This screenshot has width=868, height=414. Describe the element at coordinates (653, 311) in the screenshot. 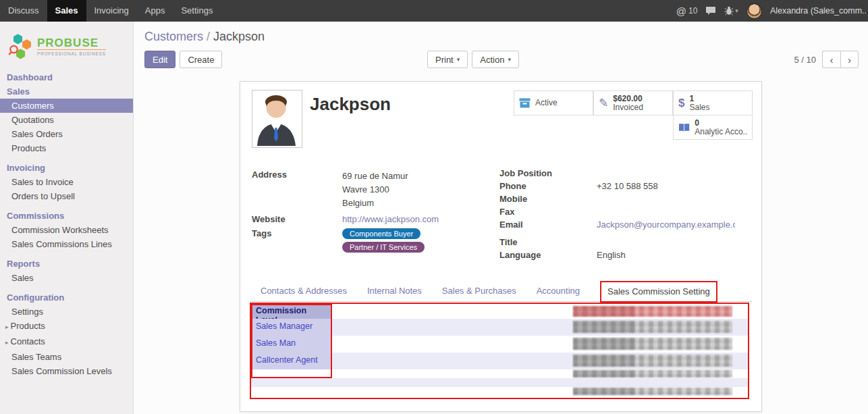

I see `redacted-header-value` at that location.